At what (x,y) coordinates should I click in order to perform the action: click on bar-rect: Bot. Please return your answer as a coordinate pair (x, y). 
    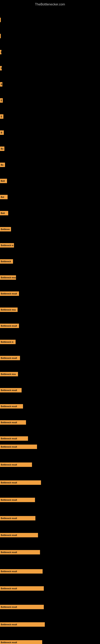
    Looking at the image, I should click on (4, 197).